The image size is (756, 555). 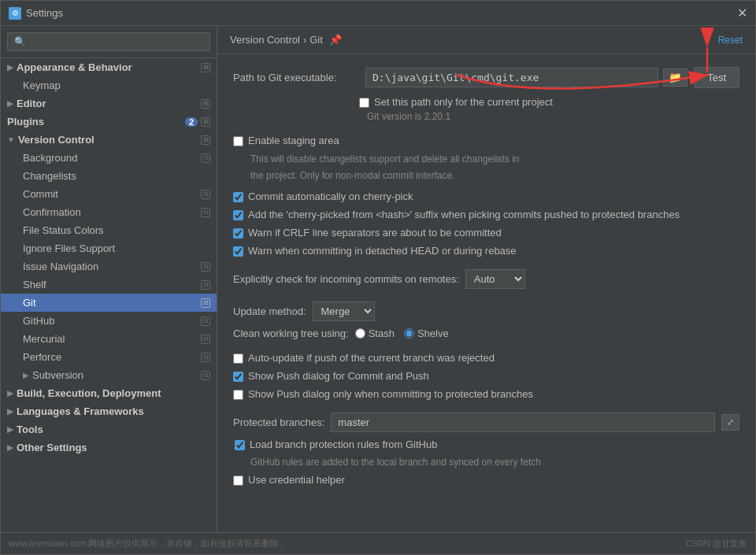 I want to click on git-path-row: Path to Git executable: 📁 Test, so click(x=487, y=77).